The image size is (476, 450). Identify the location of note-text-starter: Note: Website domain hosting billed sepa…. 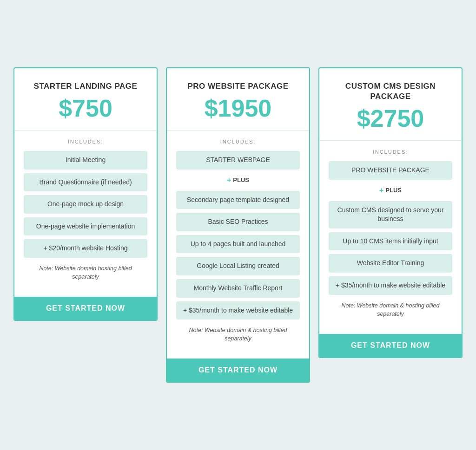
(86, 273).